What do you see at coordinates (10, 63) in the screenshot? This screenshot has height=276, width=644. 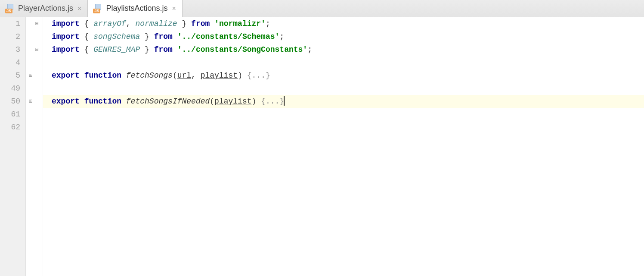 I see `line-number: 4` at bounding box center [10, 63].